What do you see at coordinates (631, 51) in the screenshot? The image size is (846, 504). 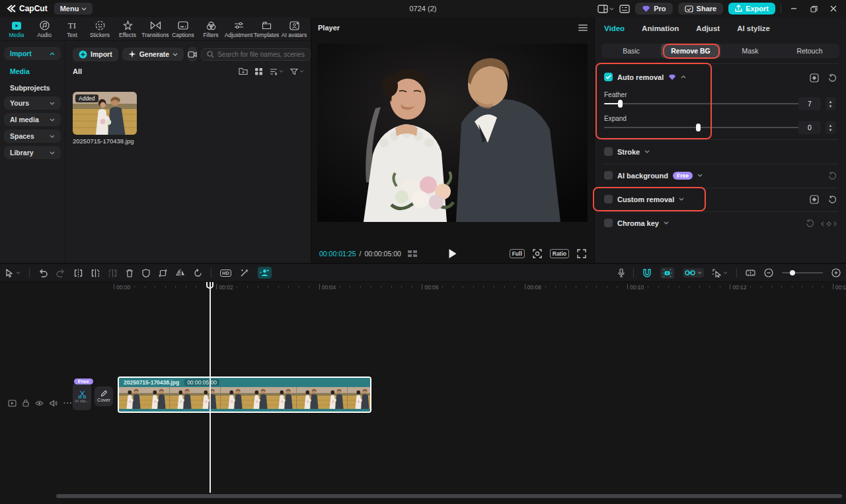 I see `subtab-basic: Basic` at bounding box center [631, 51].